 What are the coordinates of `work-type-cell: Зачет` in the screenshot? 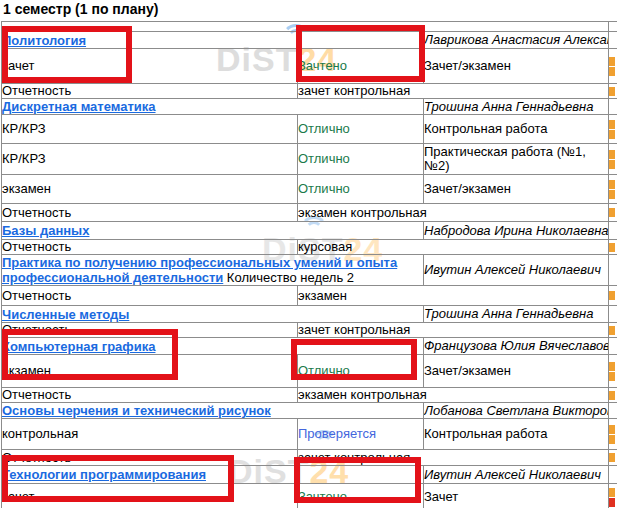 It's located at (516, 496).